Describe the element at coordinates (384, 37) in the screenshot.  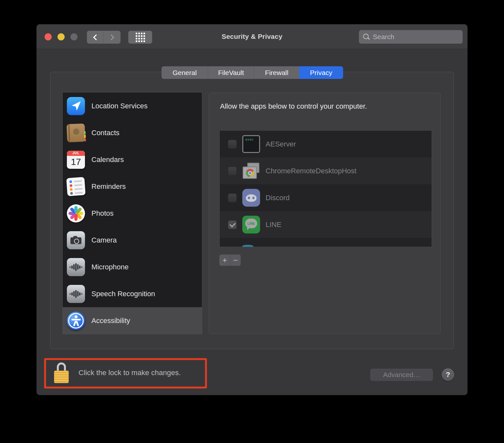
I see `search-placeholder: Search` at that location.